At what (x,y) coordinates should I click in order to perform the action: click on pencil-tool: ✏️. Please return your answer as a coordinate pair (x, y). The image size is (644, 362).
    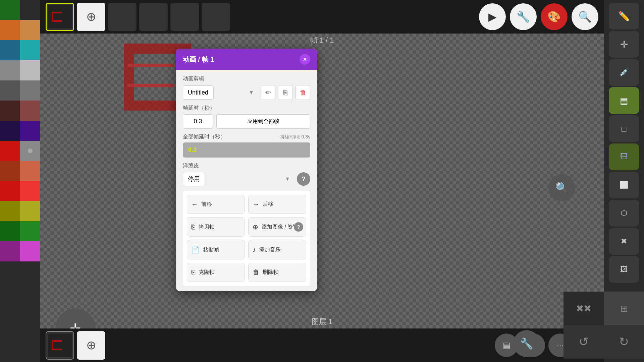
    Looking at the image, I should click on (624, 16).